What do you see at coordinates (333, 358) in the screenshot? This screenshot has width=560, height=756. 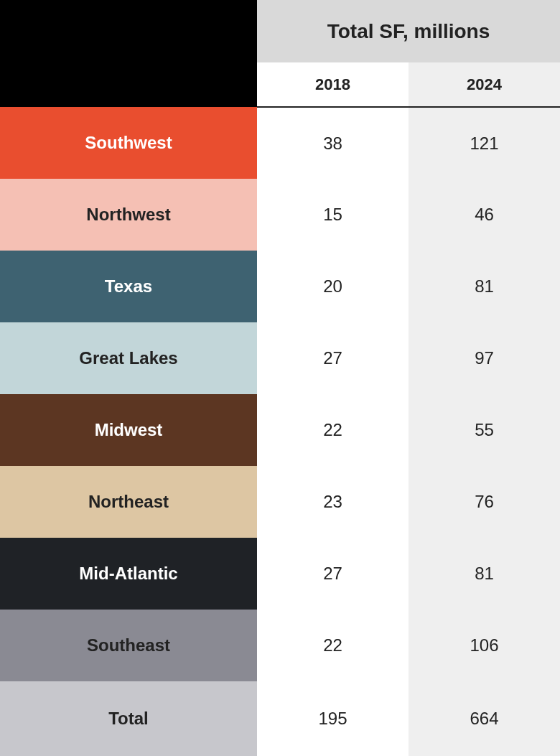 I see `value-2018-greatlakes: 27` at bounding box center [333, 358].